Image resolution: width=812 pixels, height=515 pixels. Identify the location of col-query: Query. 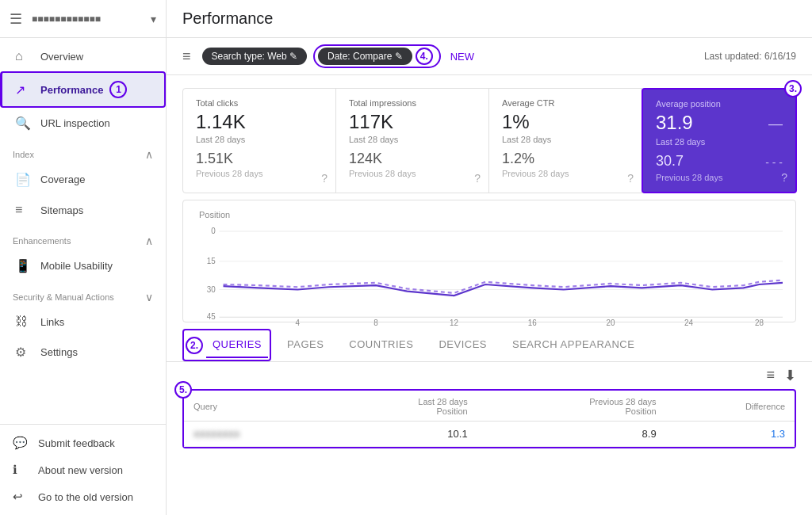
(255, 406).